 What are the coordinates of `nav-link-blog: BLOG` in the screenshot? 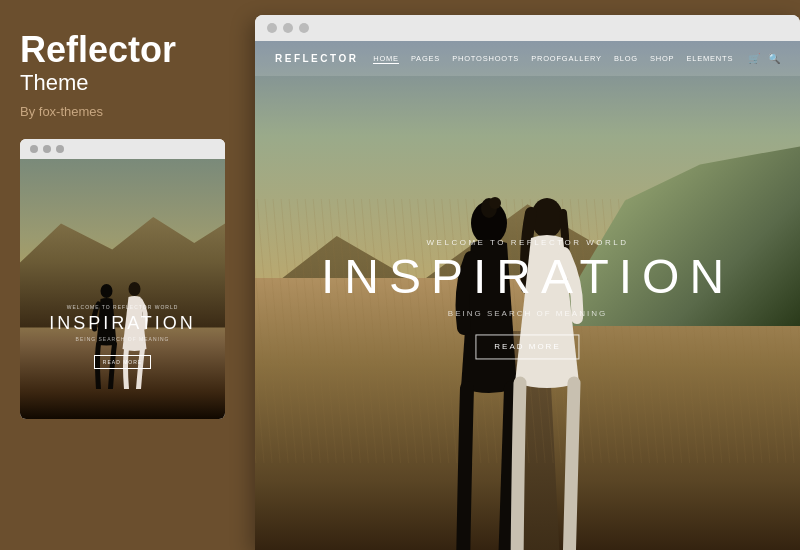 It's located at (626, 58).